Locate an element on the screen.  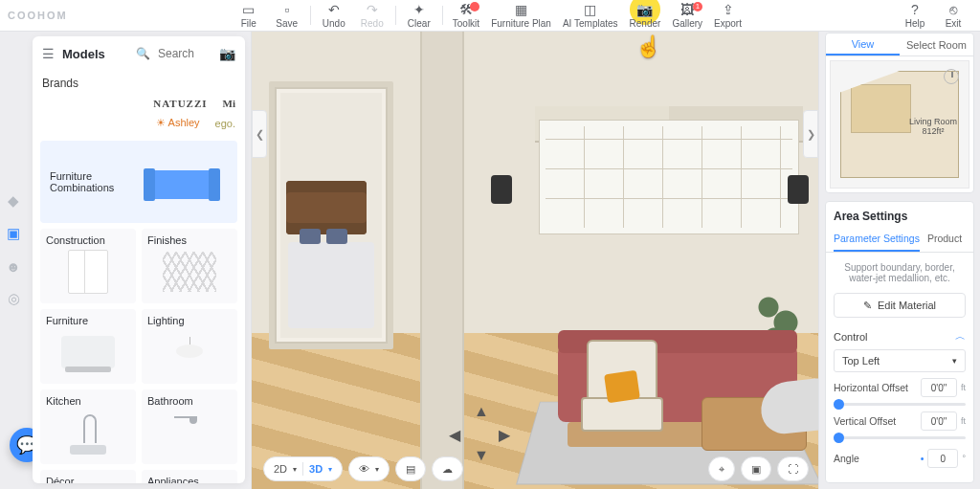
angle-reset-icon: • is located at coordinates (923, 458).